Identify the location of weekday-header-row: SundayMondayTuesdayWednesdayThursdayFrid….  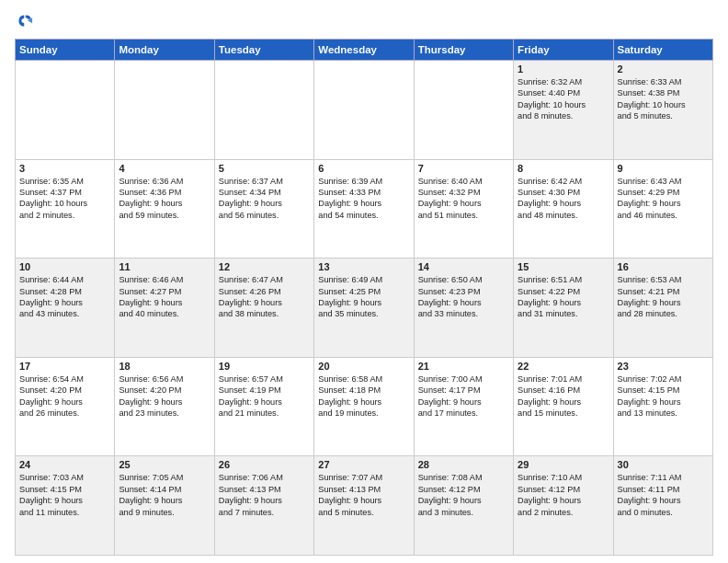
(364, 50).